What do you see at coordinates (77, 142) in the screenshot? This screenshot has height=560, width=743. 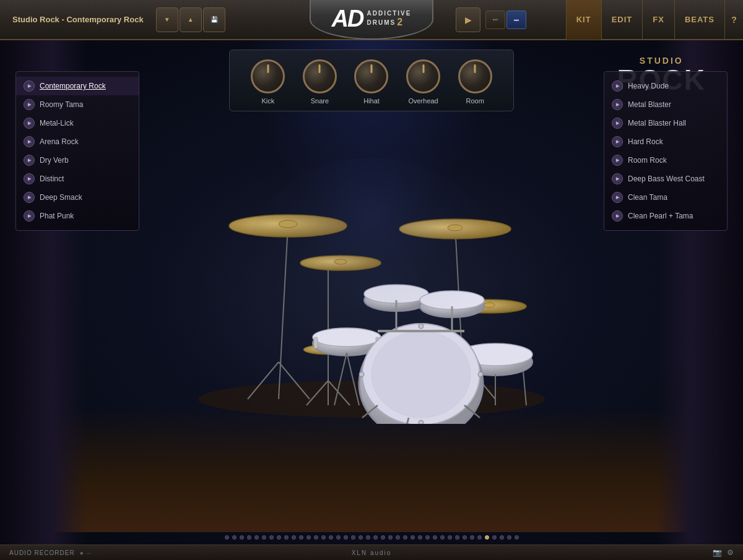 I see `list-item: ▶ Arena Rock` at bounding box center [77, 142].